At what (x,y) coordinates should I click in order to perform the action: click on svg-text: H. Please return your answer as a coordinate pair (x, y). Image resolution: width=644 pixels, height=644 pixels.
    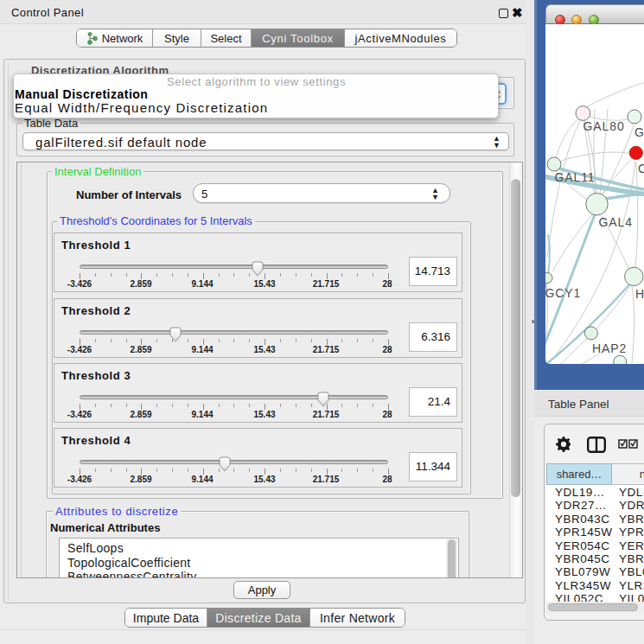
    Looking at the image, I should click on (640, 294).